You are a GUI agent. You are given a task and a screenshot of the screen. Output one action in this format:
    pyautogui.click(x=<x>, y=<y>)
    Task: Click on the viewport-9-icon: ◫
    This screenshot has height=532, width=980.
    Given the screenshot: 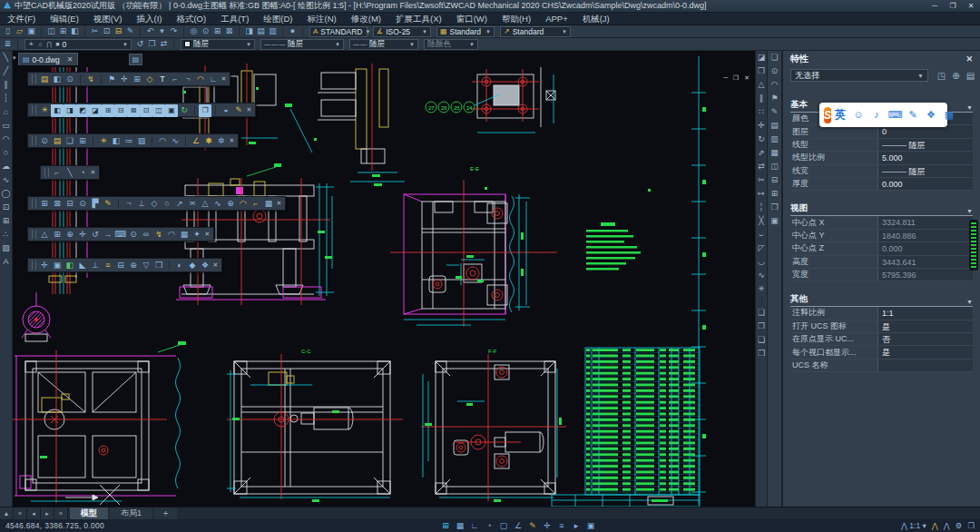 What is the action you would take?
    pyautogui.click(x=159, y=111)
    